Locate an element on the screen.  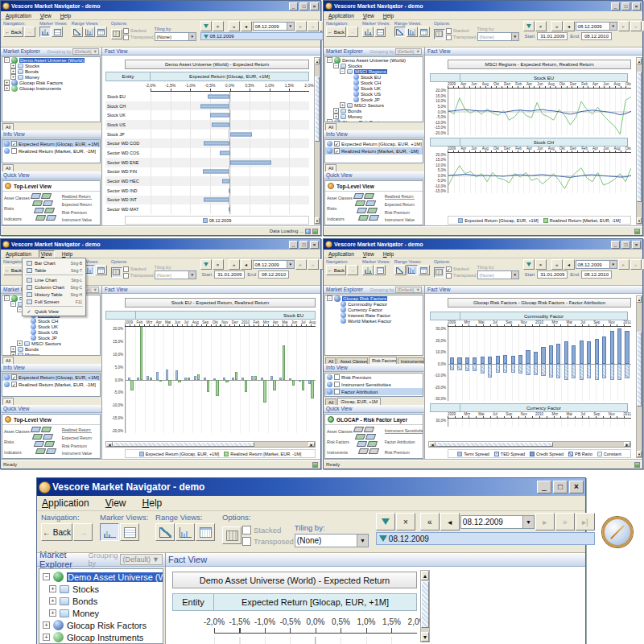
marker-view-chart-button is located at coordinates (45, 32).